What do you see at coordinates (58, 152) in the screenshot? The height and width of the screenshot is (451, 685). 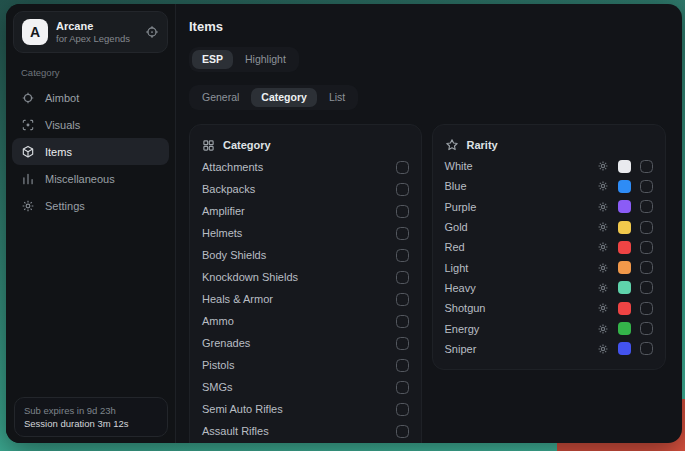 I see `sidebar-item-label: Items` at bounding box center [58, 152].